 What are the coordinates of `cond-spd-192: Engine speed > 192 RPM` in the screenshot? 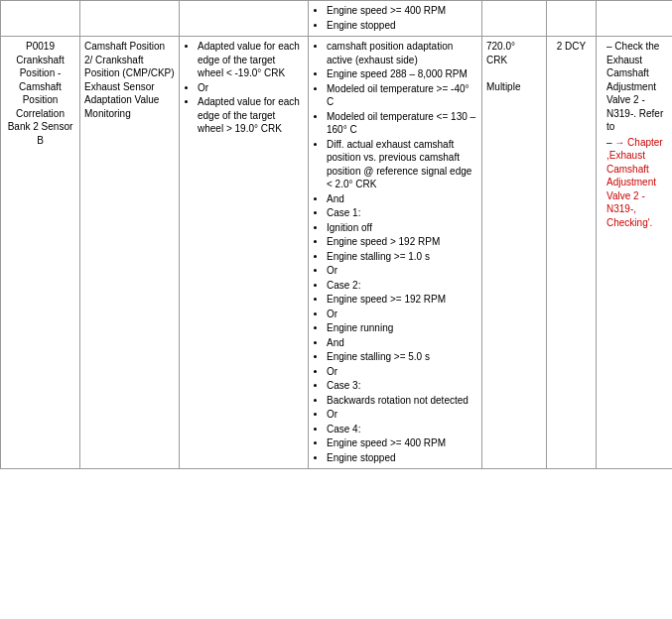 It's located at (402, 242).